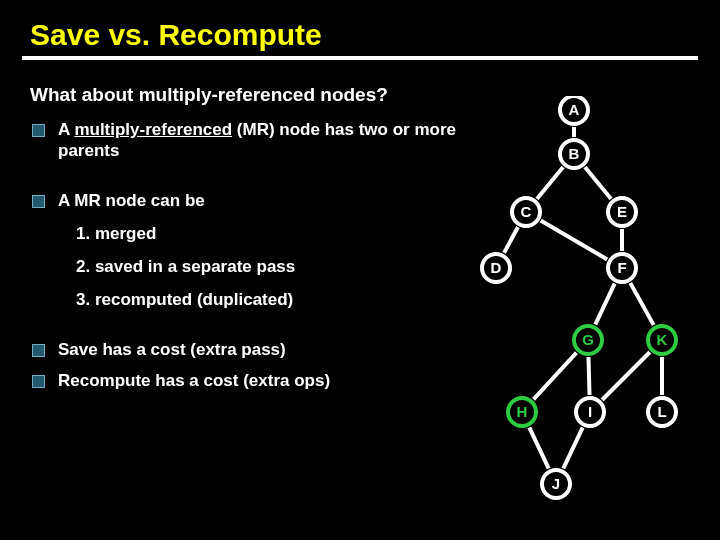  I want to click on bullet-list-costs: Save has a cost (extra pass) Recompute h…, so click(245, 366).